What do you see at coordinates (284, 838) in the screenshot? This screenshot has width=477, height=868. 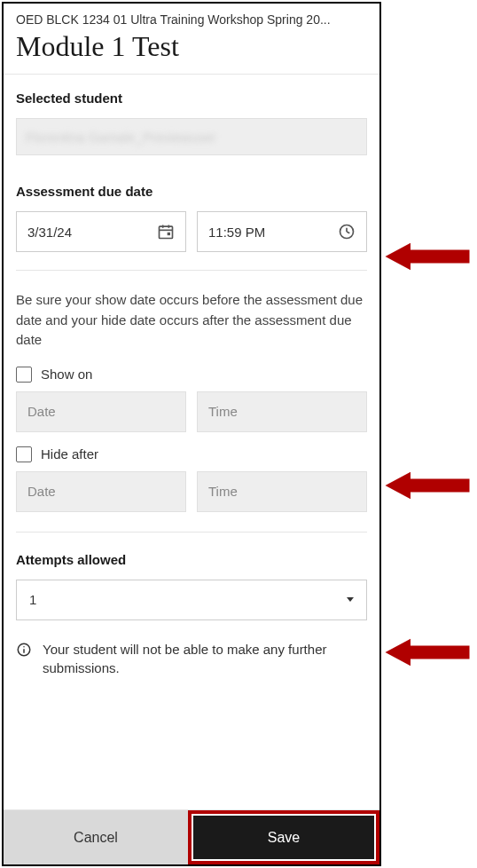 I see `save-button-highlight: Save` at bounding box center [284, 838].